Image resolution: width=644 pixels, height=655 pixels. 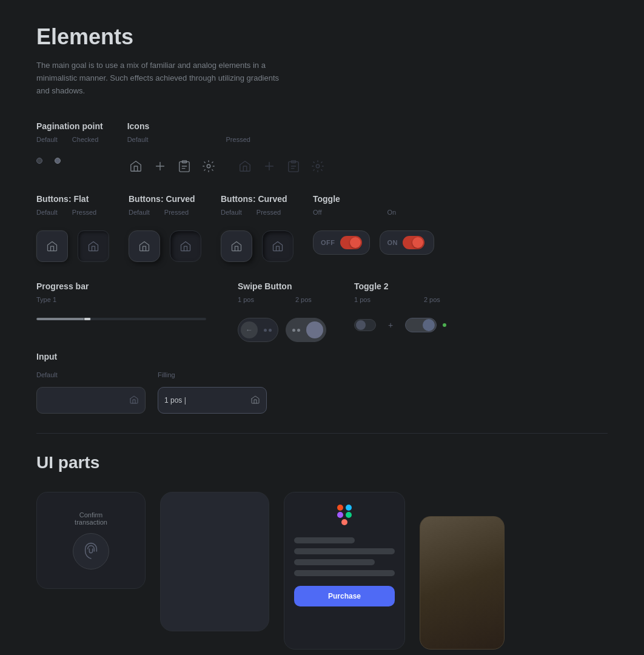 I want to click on toggle-off-knob, so click(x=355, y=243).